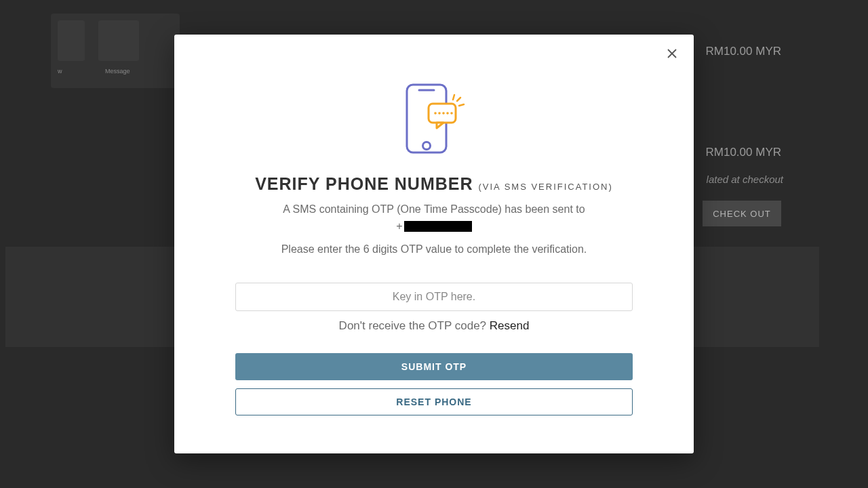  Describe the element at coordinates (434, 326) in the screenshot. I see `resend-line: Don't receive the OTP code? Resend` at that location.